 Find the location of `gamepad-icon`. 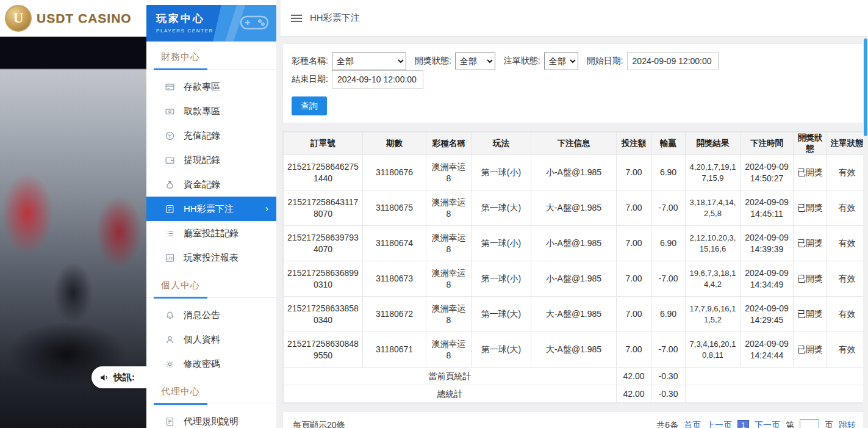

gamepad-icon is located at coordinates (254, 23).